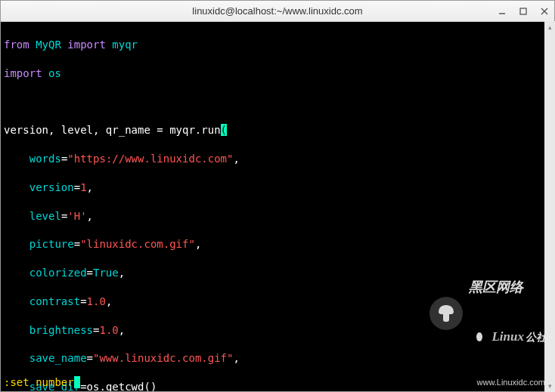 The width and height of the screenshot is (555, 392). Describe the element at coordinates (278, 159) in the screenshot. I see `code-line: words="https://www.linuxidc.com",` at that location.